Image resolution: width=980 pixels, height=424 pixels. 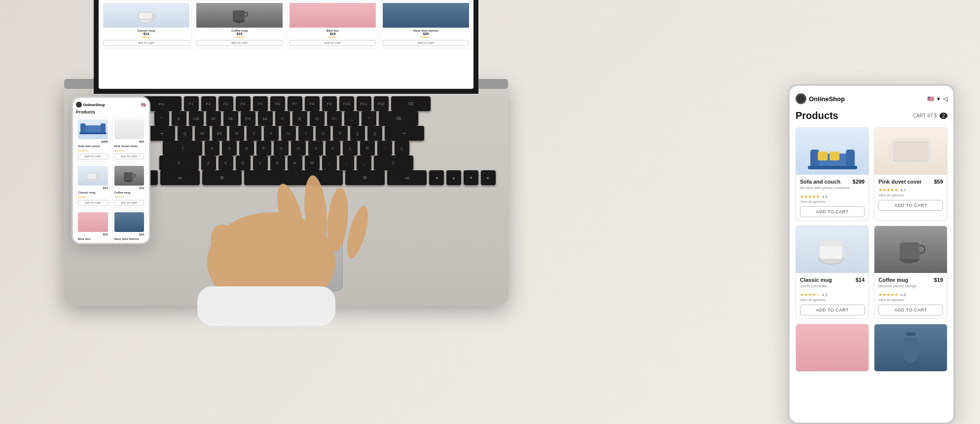 What do you see at coordinates (833, 182) in the screenshot?
I see `tablet-product-name-row-sofa: Sofa and couch $299` at bounding box center [833, 182].